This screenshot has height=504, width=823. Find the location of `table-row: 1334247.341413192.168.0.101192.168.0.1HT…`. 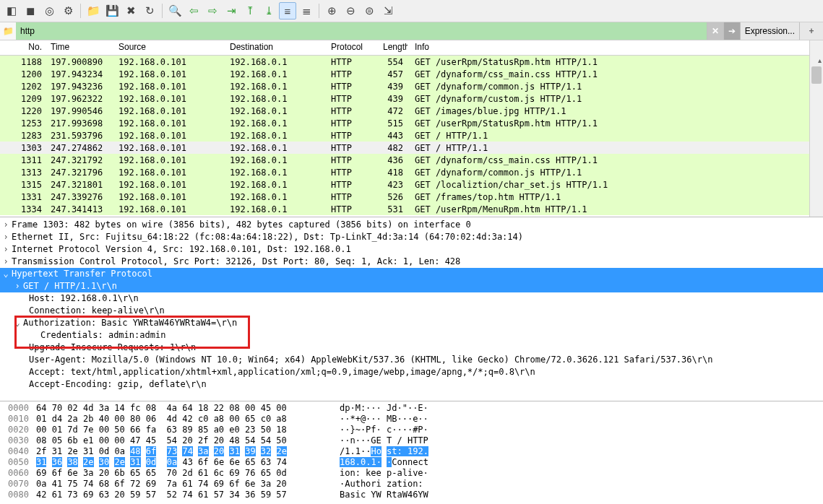

table-row: 1334247.341413192.168.0.101192.168.0.1HT… is located at coordinates (405, 209).